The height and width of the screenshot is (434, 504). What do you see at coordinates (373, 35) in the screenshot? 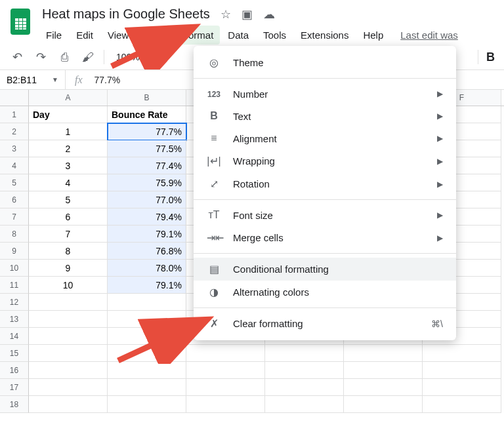
I see `menu-help: Help` at bounding box center [373, 35].